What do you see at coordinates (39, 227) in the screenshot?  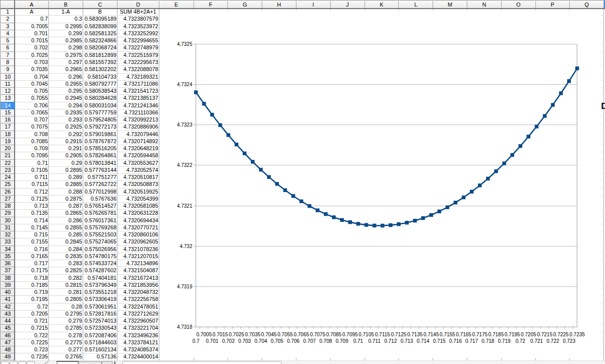 I see `svg-text: 0.7145` at bounding box center [39, 227].